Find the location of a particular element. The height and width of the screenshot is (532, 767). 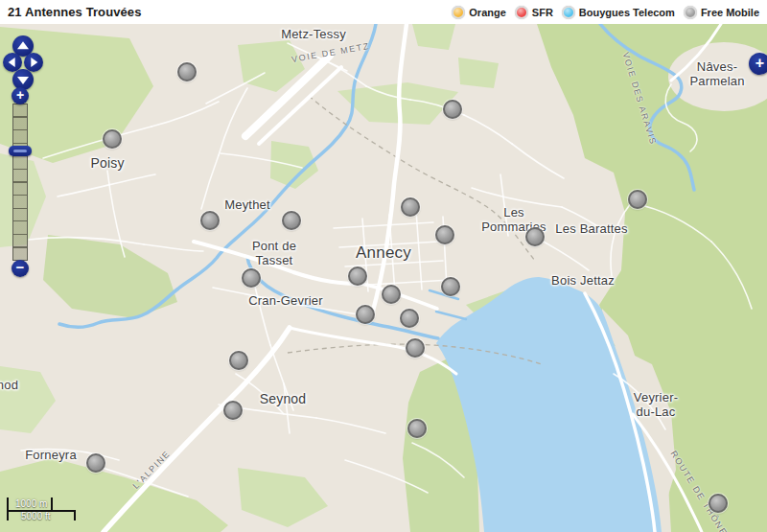

zoom-slider-track is located at coordinates (20, 182).